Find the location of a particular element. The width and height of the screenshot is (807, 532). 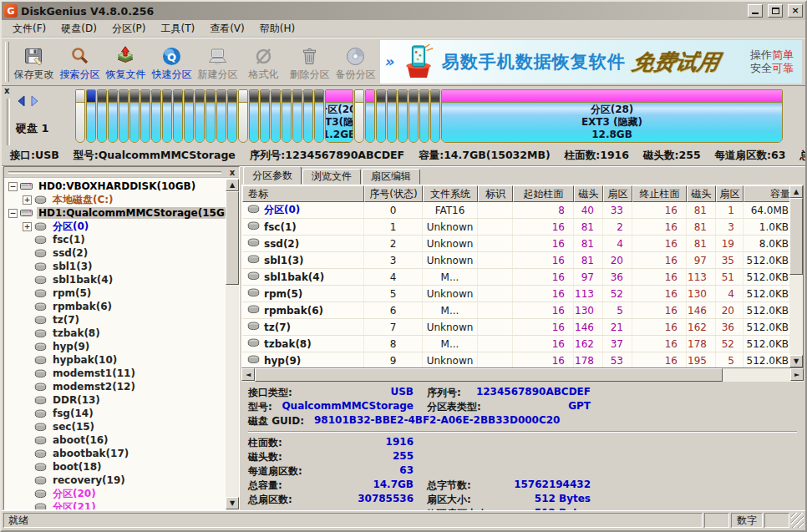

resize-grip is located at coordinates (797, 520).